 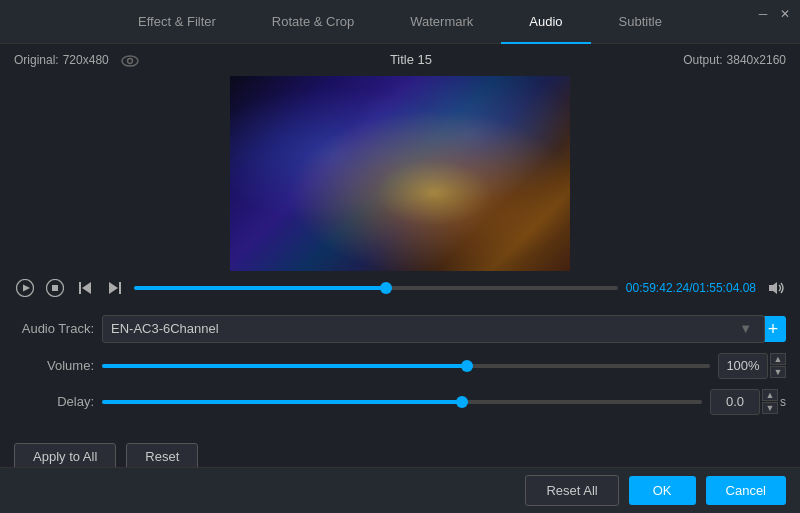 I want to click on delay-slider, so click(x=402, y=402).